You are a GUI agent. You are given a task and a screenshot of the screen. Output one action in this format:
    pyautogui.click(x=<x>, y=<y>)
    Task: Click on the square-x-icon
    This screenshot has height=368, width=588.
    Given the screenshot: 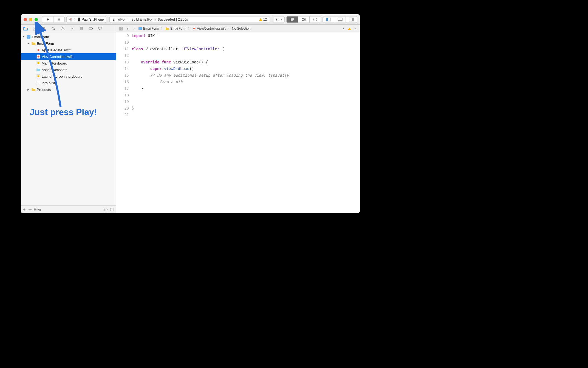 What is the action you would take?
    pyautogui.click(x=35, y=29)
    